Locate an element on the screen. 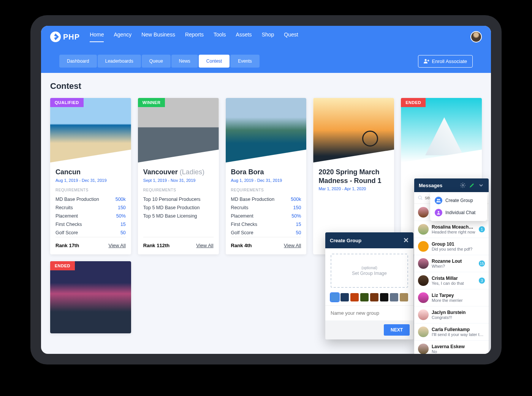 Image resolution: width=532 pixels, height=396 pixels. sub-nav: Dashboard Leaderboards Queue News Contes… is located at coordinates (266, 60).